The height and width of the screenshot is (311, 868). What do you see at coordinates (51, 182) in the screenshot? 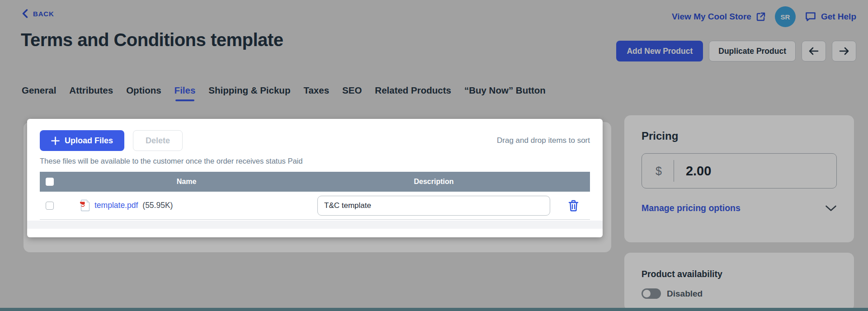
I see `header-checkbox-cell` at bounding box center [51, 182].